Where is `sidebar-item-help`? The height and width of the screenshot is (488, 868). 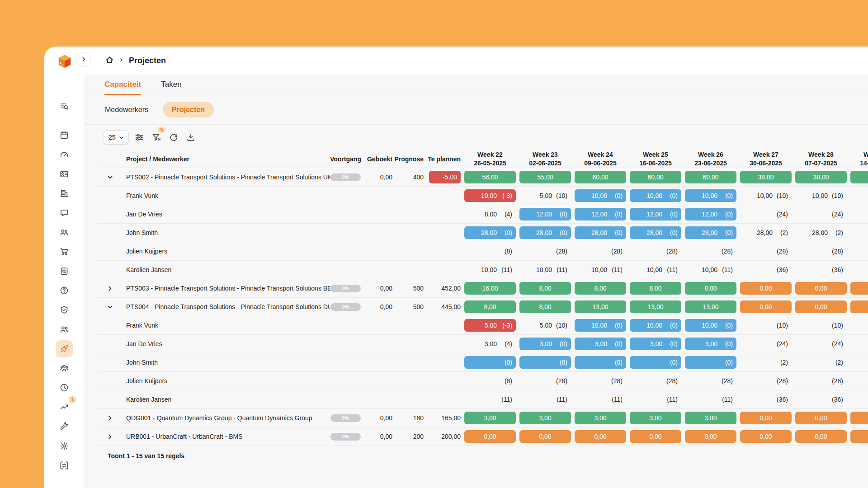 sidebar-item-help is located at coordinates (64, 291).